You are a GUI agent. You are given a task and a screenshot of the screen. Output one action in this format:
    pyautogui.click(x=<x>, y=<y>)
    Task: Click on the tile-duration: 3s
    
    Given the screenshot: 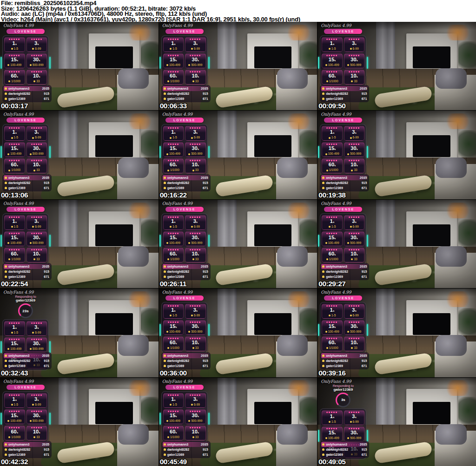 What is the action you would take?
    pyautogui.click(x=195, y=44)
    